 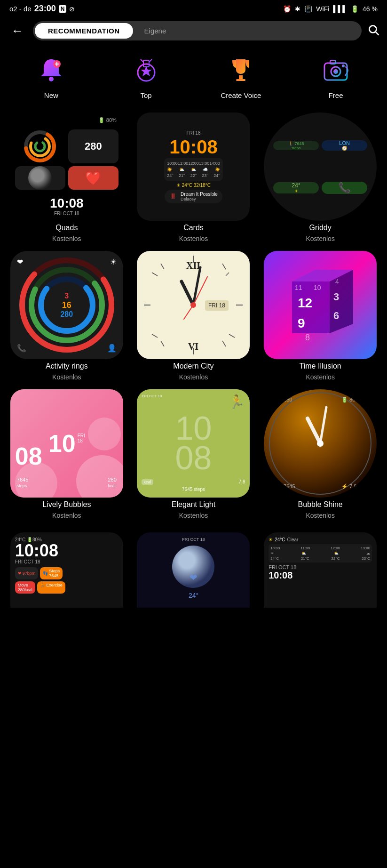 I want to click on svg-text: ⚡ 7.8, so click(x=349, y=486).